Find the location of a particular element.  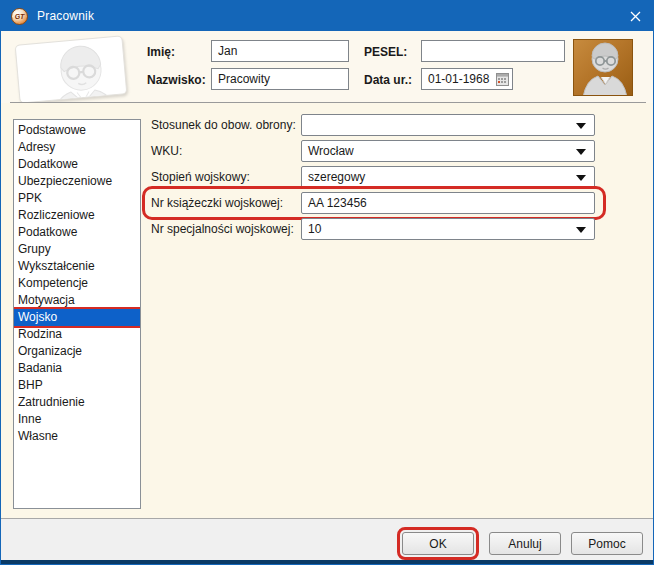

form-row-field: AA 123456 is located at coordinates (448, 203).